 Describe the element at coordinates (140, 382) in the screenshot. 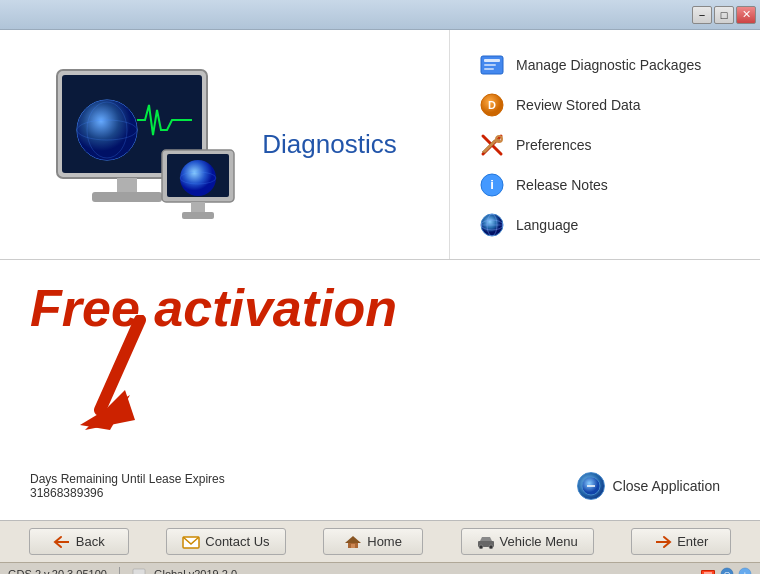

I see `arrow-graphic` at that location.